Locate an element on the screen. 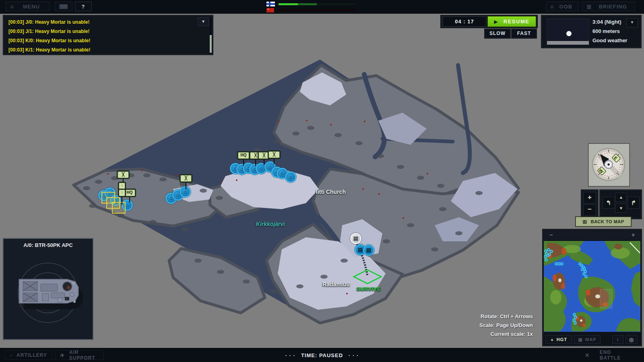 The width and height of the screenshot is (644, 362). grid-icon: ⊞ is located at coordinates (584, 222).